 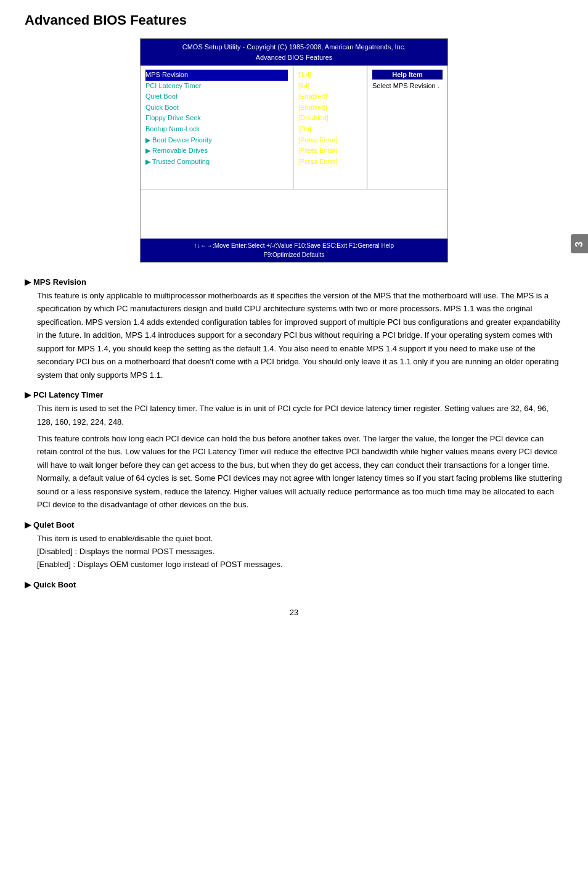 I want to click on section-body-quiet: This item is used to enable/disable the …, so click(x=300, y=552).